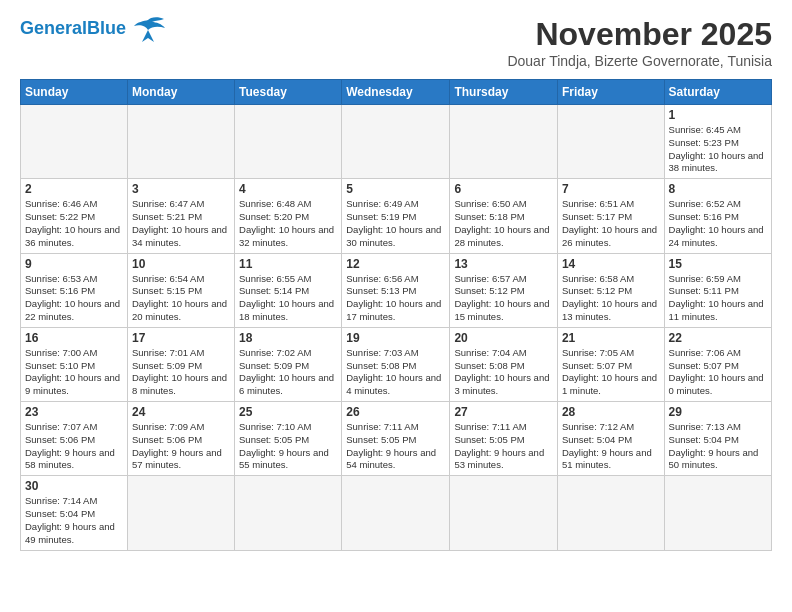 The width and height of the screenshot is (792, 612). What do you see at coordinates (396, 92) in the screenshot?
I see `calendar-header-wednesday: Wednesday` at bounding box center [396, 92].